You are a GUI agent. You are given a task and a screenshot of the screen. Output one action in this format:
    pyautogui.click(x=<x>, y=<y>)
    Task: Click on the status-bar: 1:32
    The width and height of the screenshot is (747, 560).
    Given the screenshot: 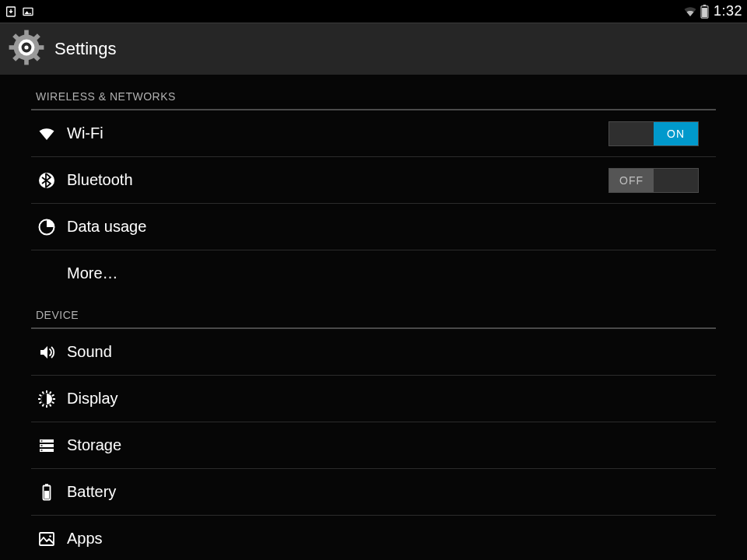 What is the action you would take?
    pyautogui.click(x=374, y=11)
    